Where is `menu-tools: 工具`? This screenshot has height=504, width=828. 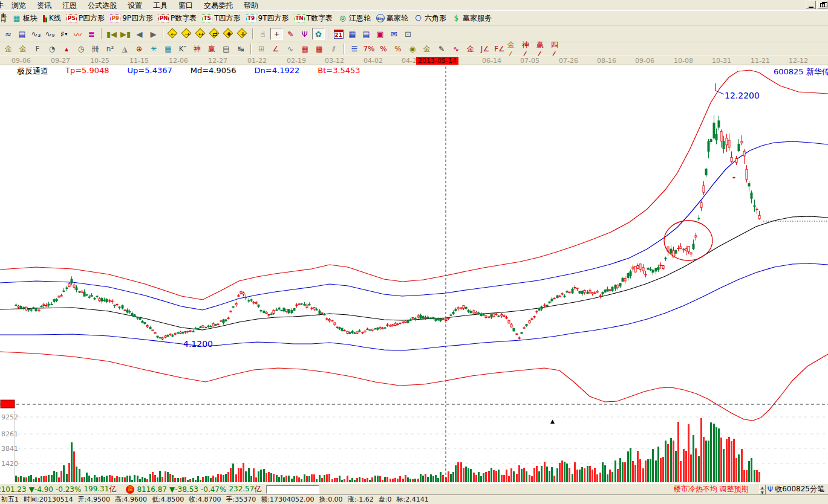
menu-tools: 工具 is located at coordinates (160, 5).